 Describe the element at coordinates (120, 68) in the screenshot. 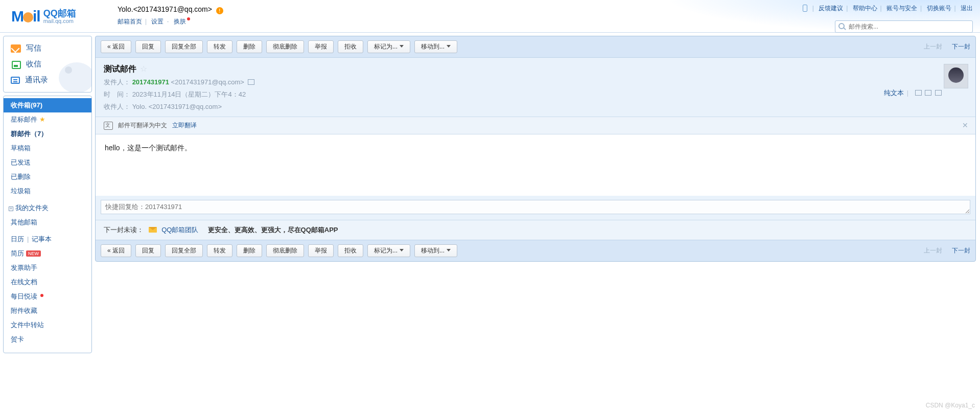

I see `mail-subject: 测试邮件` at that location.